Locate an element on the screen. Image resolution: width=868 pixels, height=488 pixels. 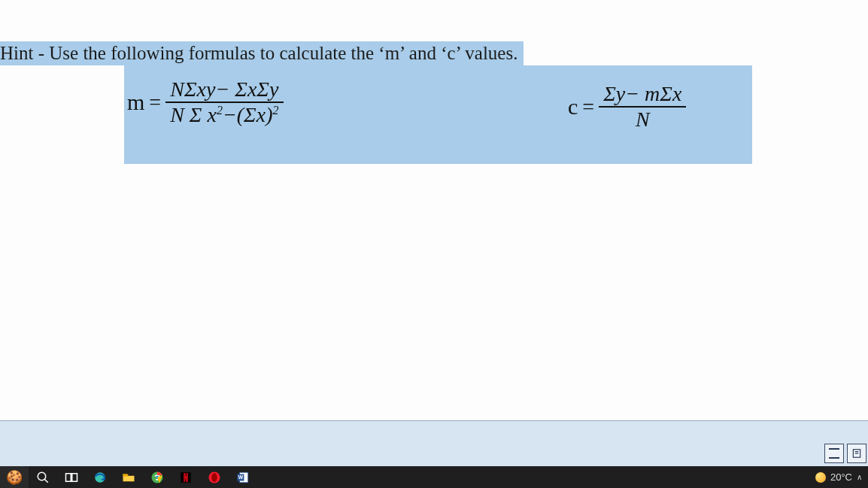
explorer-button is located at coordinates (129, 477).